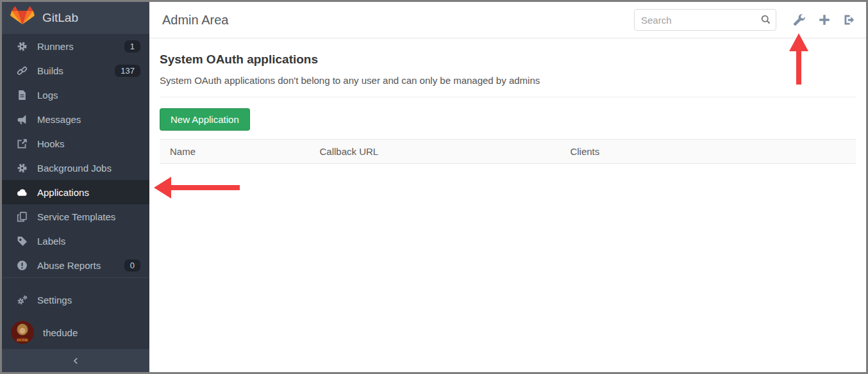 The image size is (868, 374). Describe the element at coordinates (22, 340) in the screenshot. I see `svg-text: DUDE` at that location.